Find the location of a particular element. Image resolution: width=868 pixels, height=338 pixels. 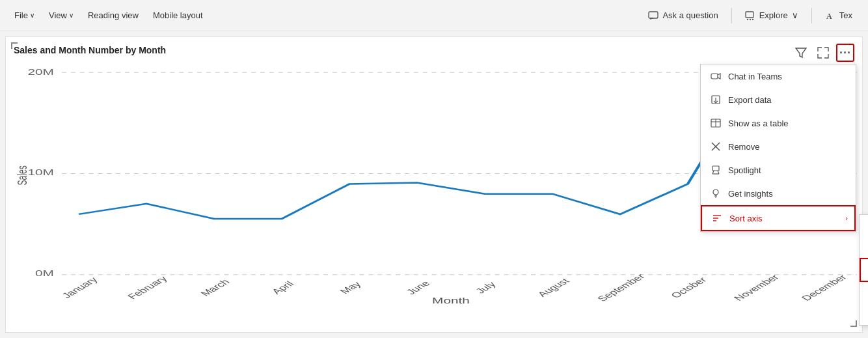

teams-icon is located at coordinates (716, 76).